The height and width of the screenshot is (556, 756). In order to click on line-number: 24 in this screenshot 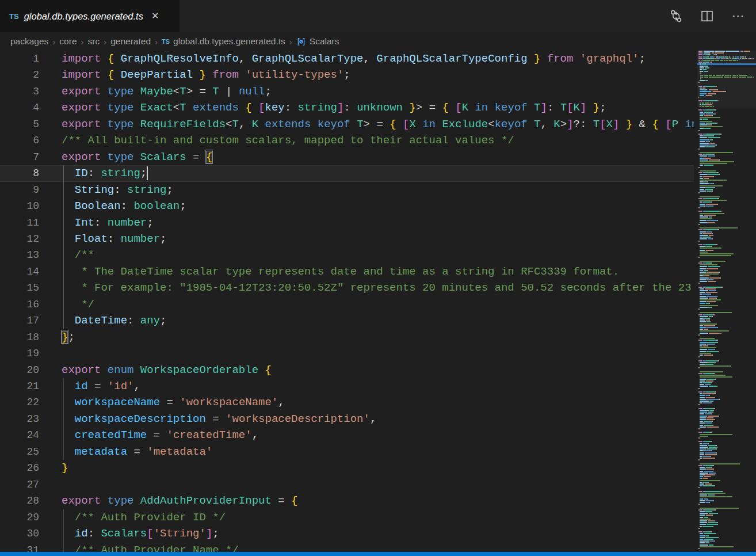, I will do `click(20, 435)`.